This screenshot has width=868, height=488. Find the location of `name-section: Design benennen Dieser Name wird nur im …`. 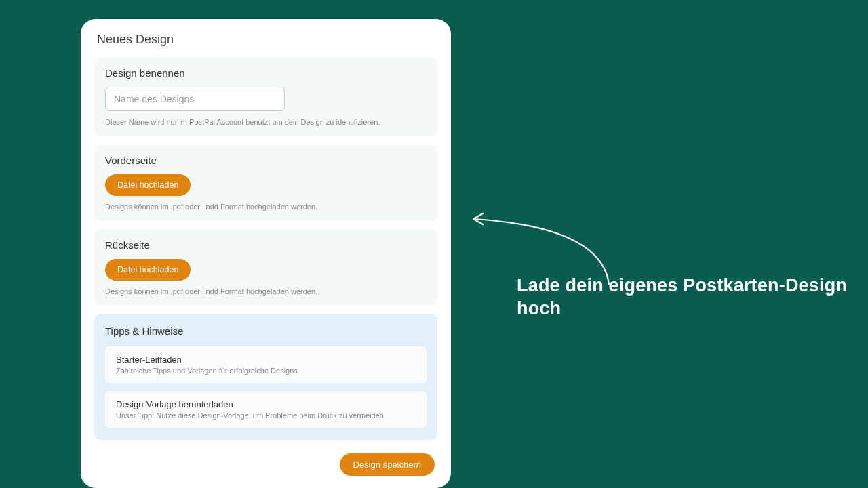

name-section: Design benennen Dieser Name wird nur im … is located at coordinates (266, 96).